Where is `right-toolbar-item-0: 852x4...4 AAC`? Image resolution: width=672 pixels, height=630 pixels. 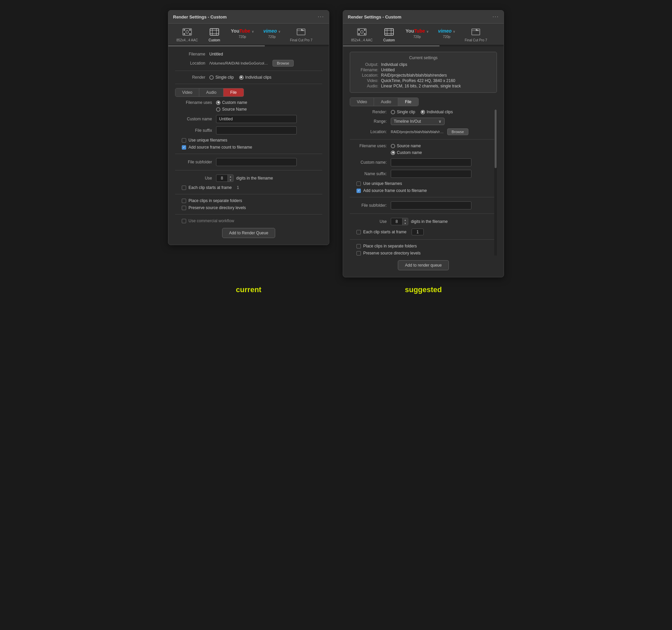
right-toolbar-item-0: 852x4...4 AAC is located at coordinates (362, 36).